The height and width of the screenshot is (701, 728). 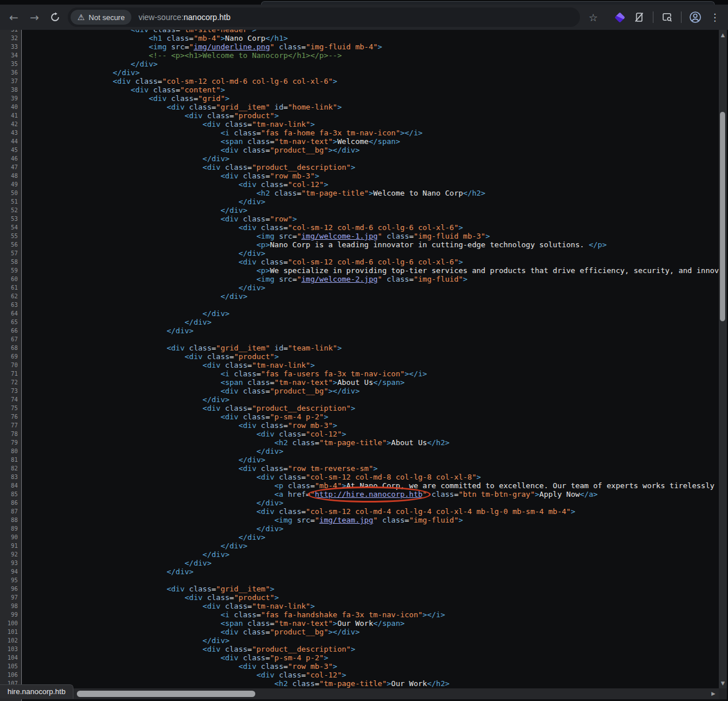 I want to click on source-line: 73 <div class="product__bg"></div>, so click(x=364, y=391).